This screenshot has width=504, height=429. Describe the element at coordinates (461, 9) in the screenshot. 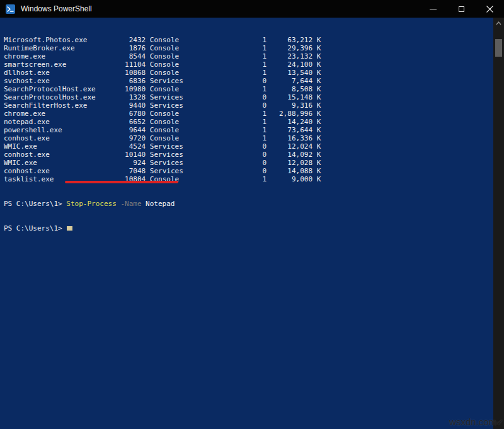

I see `maximize-button` at that location.